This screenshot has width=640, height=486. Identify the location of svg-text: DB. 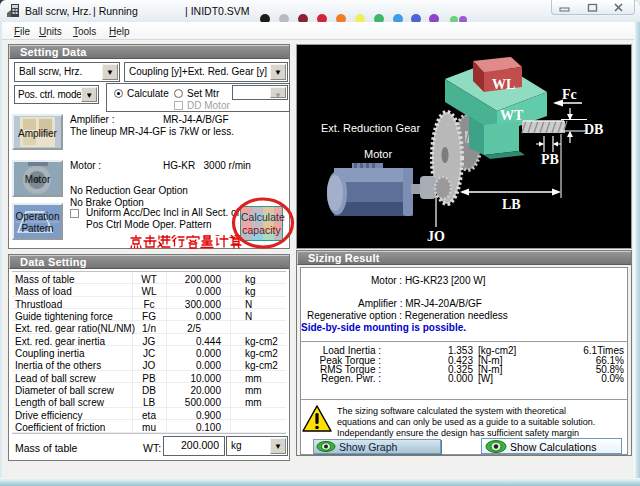
(594, 130).